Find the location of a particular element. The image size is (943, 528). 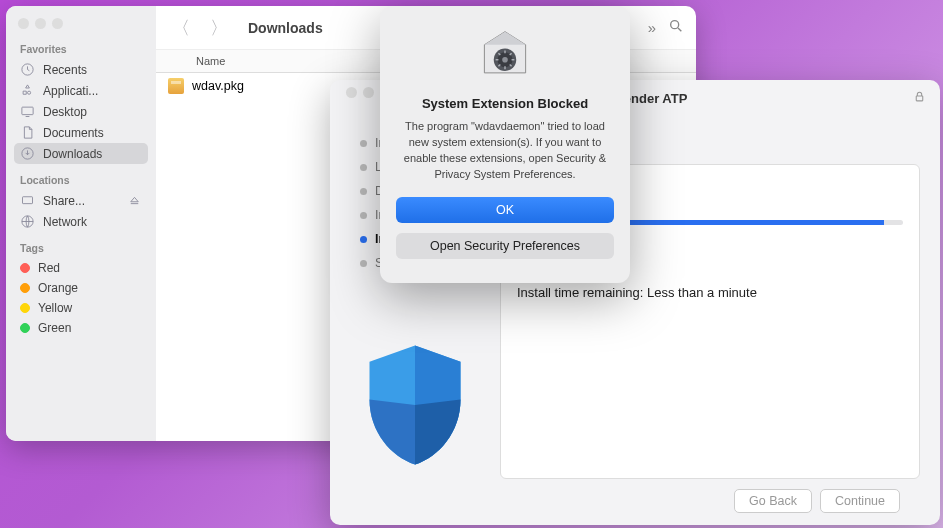

minimize-icon is located at coordinates (40, 24).